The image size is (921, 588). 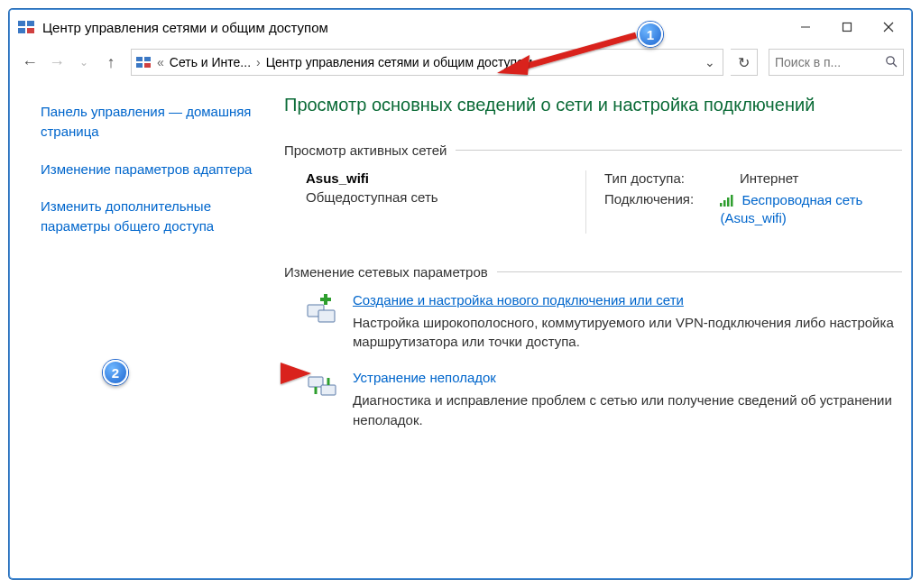 What do you see at coordinates (594, 105) in the screenshot?
I see `page-heading: Просмотр основных сведений о сети и наст…` at bounding box center [594, 105].